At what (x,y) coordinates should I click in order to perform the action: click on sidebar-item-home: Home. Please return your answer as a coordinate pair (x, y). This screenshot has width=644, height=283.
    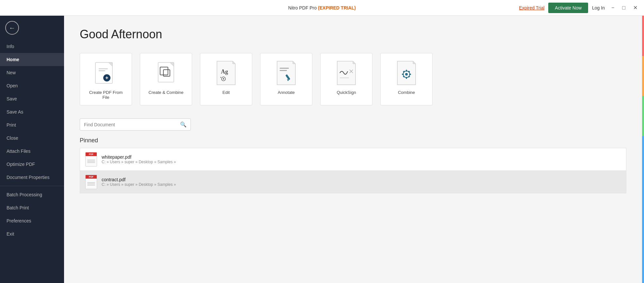
    Looking at the image, I should click on (32, 60).